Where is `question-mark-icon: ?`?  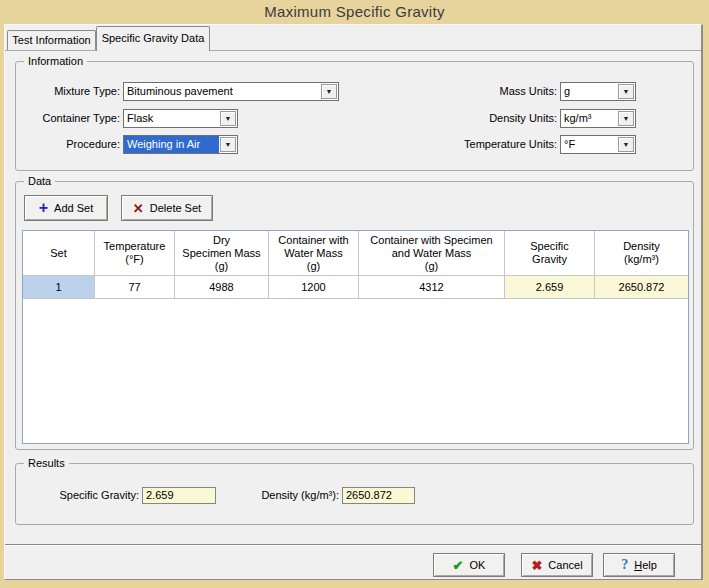 question-mark-icon: ? is located at coordinates (624, 565).